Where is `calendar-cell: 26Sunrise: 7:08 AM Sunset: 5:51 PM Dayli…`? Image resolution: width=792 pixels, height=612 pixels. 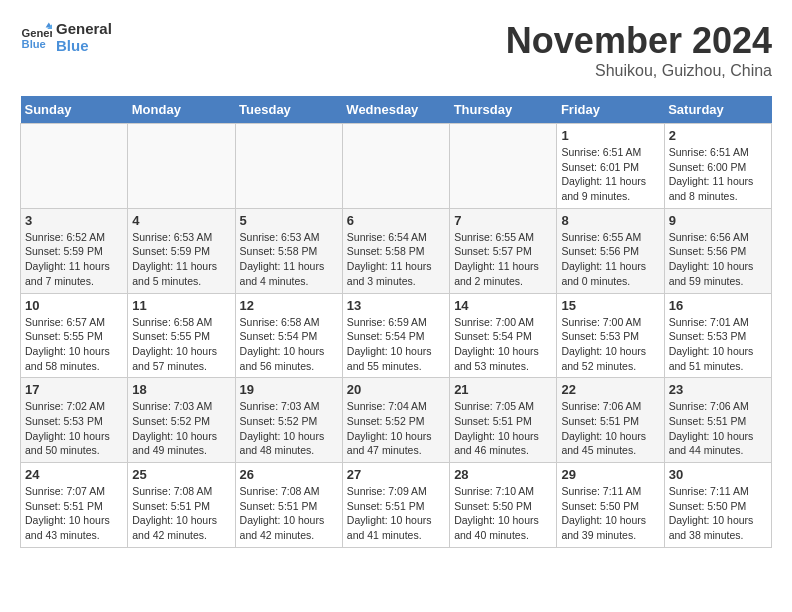 calendar-cell: 26Sunrise: 7:08 AM Sunset: 5:51 PM Dayli… is located at coordinates (288, 506).